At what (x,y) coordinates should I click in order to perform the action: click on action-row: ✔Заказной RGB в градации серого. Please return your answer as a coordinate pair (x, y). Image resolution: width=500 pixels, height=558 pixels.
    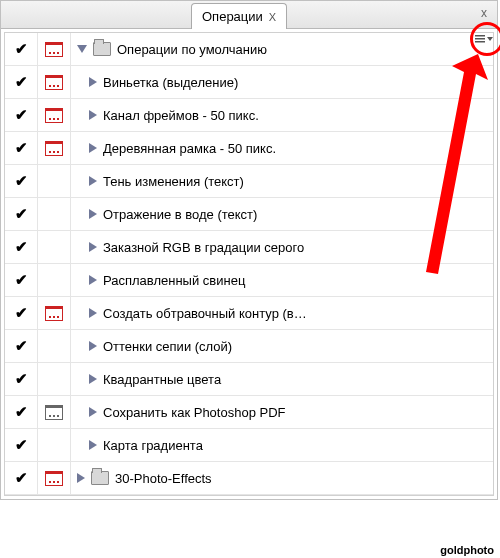
    Looking at the image, I should click on (249, 248).